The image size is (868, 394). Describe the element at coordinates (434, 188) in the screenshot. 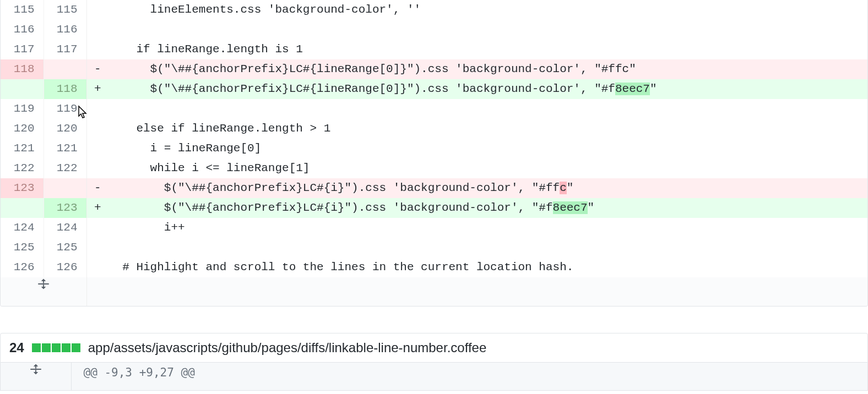

I see `diff-line: 123- $("\##{anchorPrefix}LC#{i}").css 'b…` at that location.